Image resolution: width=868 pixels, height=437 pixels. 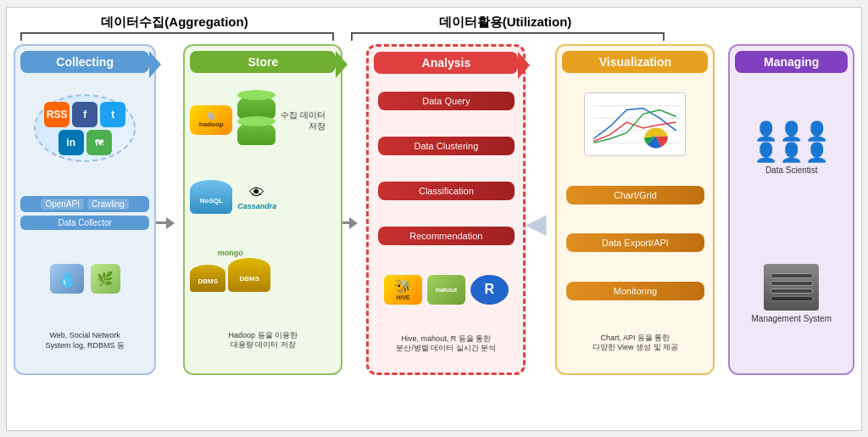 What do you see at coordinates (85, 62) in the screenshot?
I see `collecting-title: Collecting` at bounding box center [85, 62].